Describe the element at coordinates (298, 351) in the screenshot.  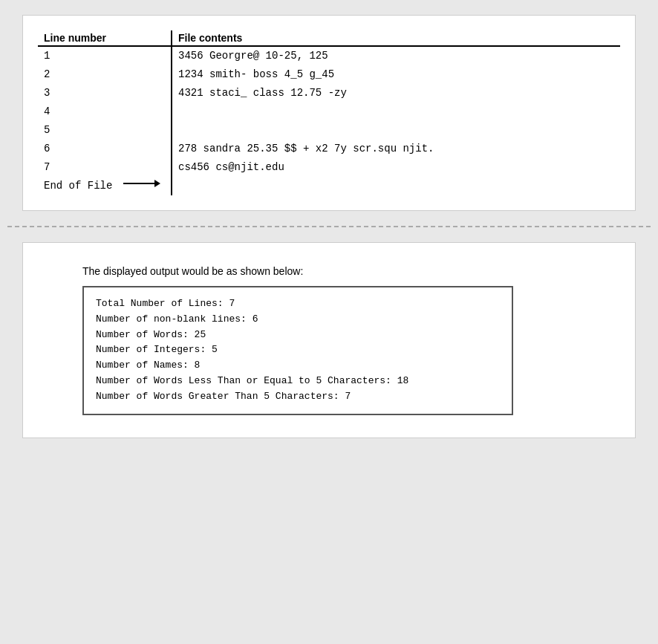
I see `output-box: Total Number of Lines: 7Number of non-bl…` at that location.